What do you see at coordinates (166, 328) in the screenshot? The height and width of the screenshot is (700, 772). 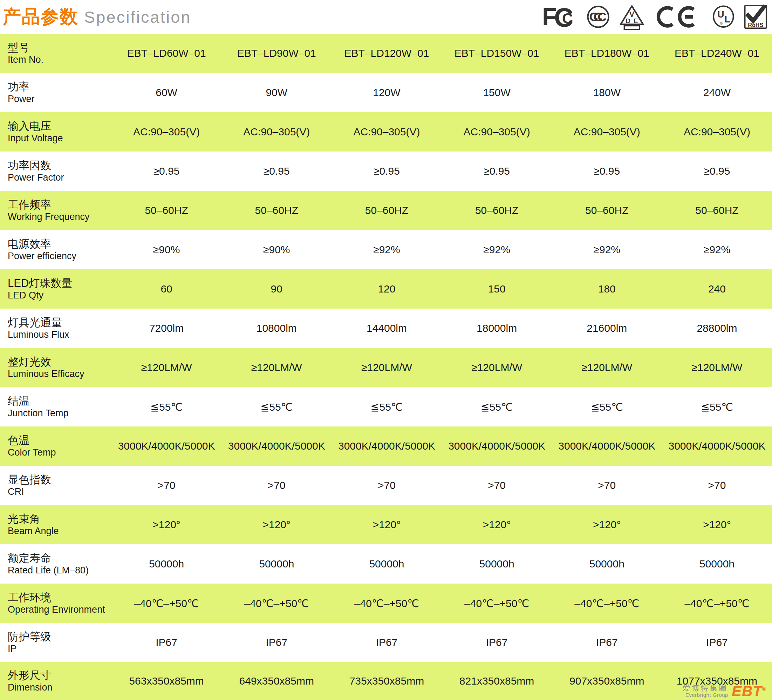 I see `row-value: 7200lm` at bounding box center [166, 328].